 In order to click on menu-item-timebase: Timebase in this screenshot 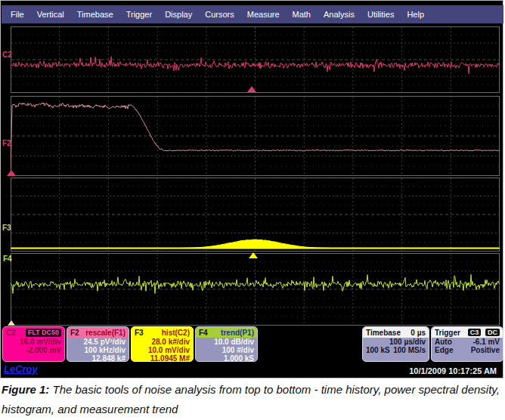, I will do `click(95, 14)`.